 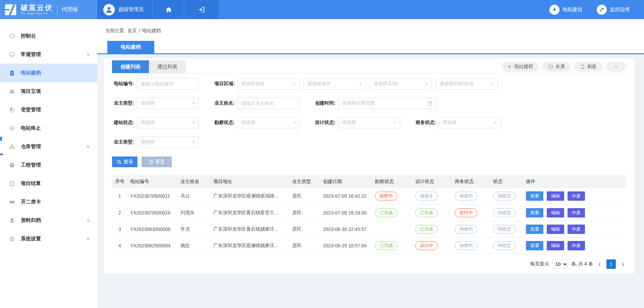 I want to click on owner-name-input, so click(x=268, y=103).